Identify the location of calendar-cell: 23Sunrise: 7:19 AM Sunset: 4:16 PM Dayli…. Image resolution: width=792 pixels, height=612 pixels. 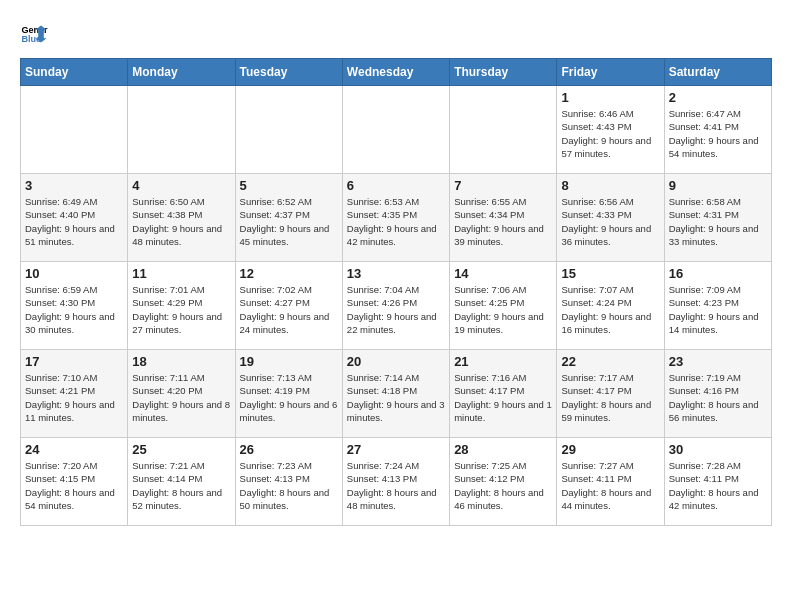
(718, 394).